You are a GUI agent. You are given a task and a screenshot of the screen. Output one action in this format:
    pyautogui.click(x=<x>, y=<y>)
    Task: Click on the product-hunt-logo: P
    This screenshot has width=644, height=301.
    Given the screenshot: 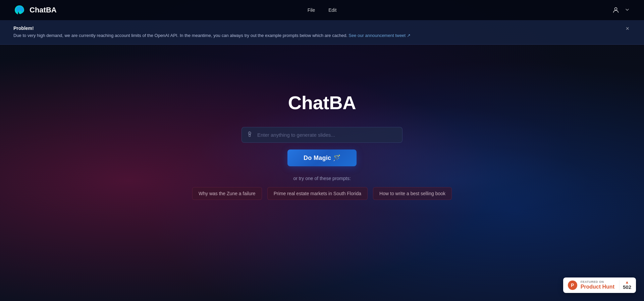 What is the action you would take?
    pyautogui.click(x=573, y=285)
    